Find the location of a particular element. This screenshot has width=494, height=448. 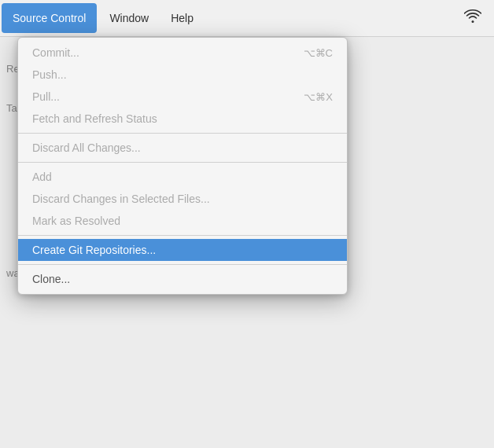

menu-item-pull-label: Pull... is located at coordinates (46, 97).